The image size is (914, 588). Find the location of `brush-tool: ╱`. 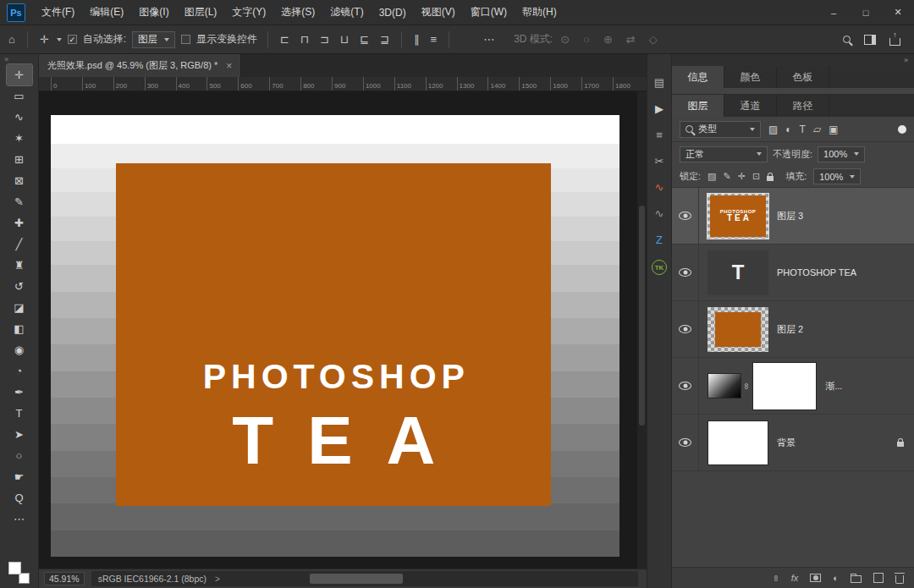

brush-tool: ╱ is located at coordinates (19, 244).